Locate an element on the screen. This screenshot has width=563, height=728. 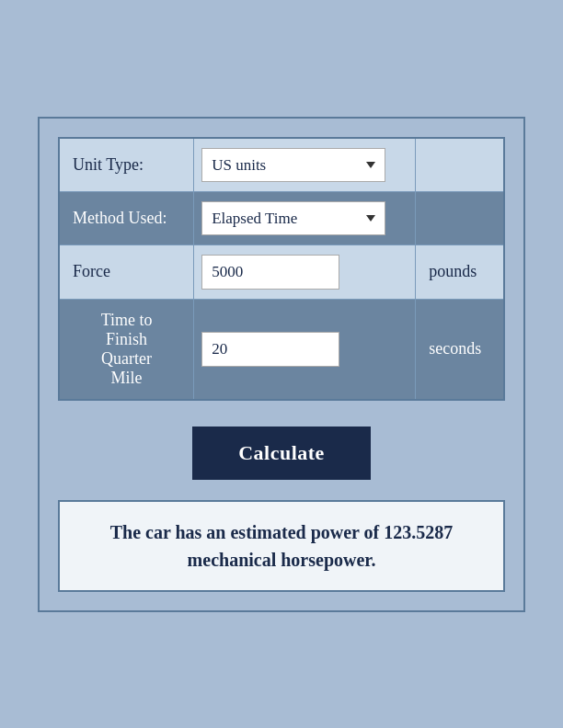
time-label: Time to Finish Quarter Mile is located at coordinates (127, 349).